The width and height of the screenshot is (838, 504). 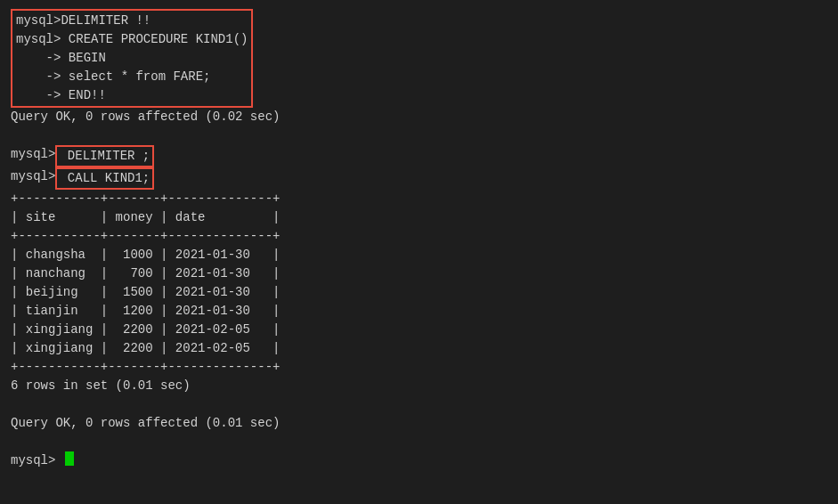 What do you see at coordinates (419, 367) in the screenshot?
I see `table-sep-bottom: +-----------+-------+--------------+` at bounding box center [419, 367].